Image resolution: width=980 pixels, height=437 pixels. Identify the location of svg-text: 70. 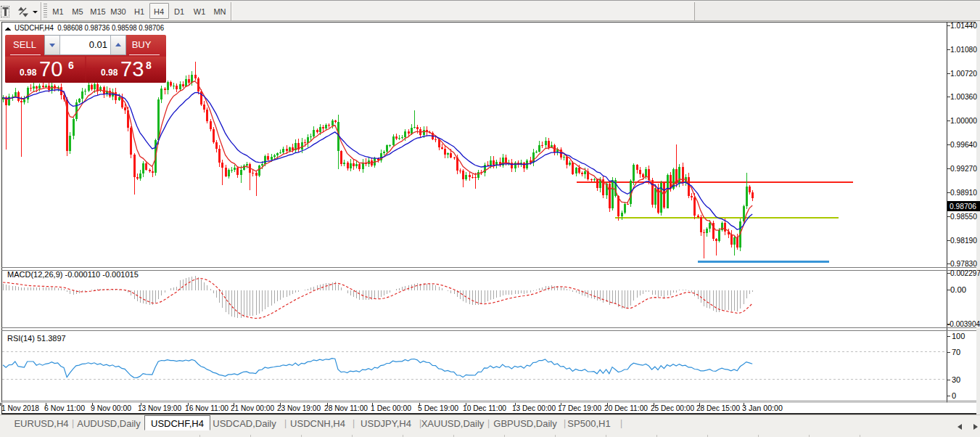
(956, 352).